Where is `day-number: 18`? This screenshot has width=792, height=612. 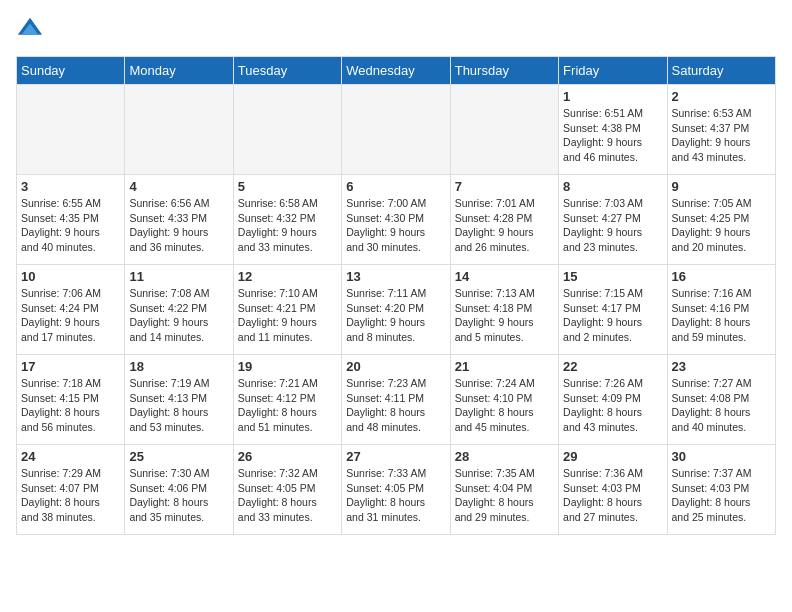
day-number: 18 is located at coordinates (178, 366).